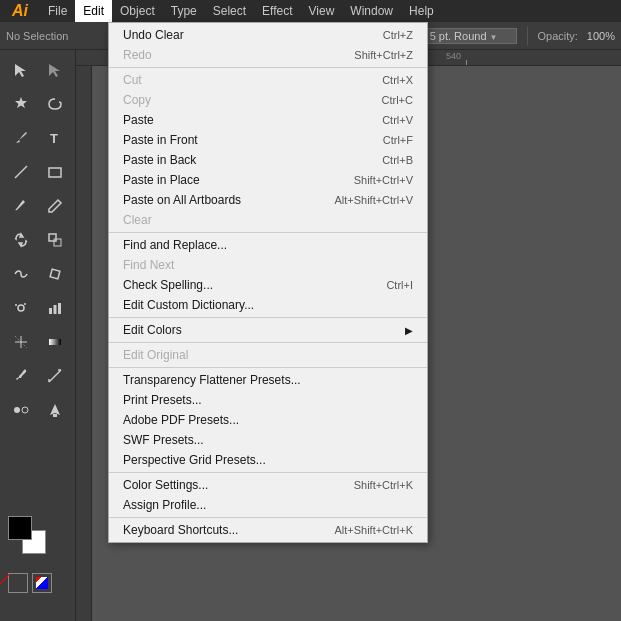 Image resolution: width=621 pixels, height=621 pixels. Describe the element at coordinates (21, 308) in the screenshot. I see `symbol-sprayer-tool` at that location.